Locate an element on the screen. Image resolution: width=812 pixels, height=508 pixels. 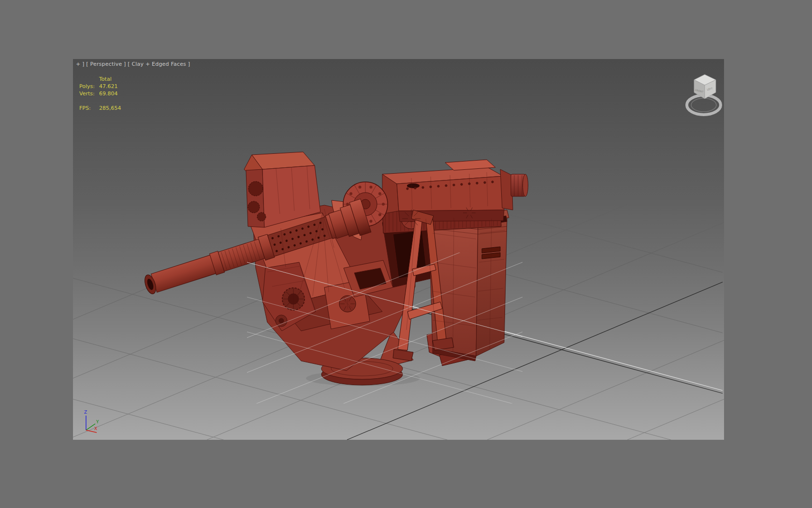
statistics-overlay: Total Polys:47.621 Verts:69.804 FPS:285,… is located at coordinates (101, 94).